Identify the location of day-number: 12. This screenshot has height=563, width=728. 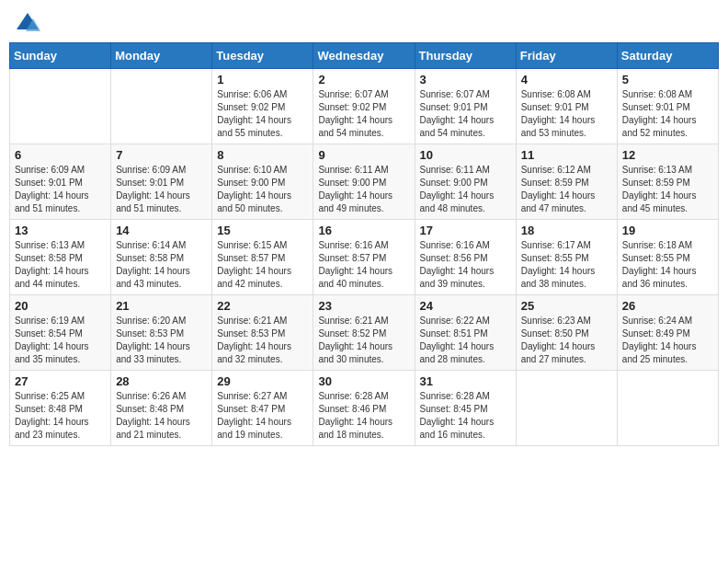
(667, 155).